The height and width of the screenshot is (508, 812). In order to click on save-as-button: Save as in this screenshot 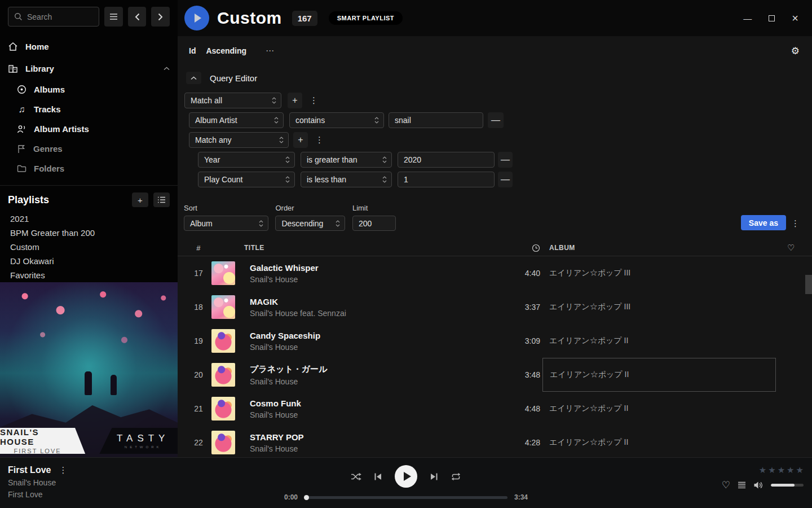, I will do `click(764, 222)`.